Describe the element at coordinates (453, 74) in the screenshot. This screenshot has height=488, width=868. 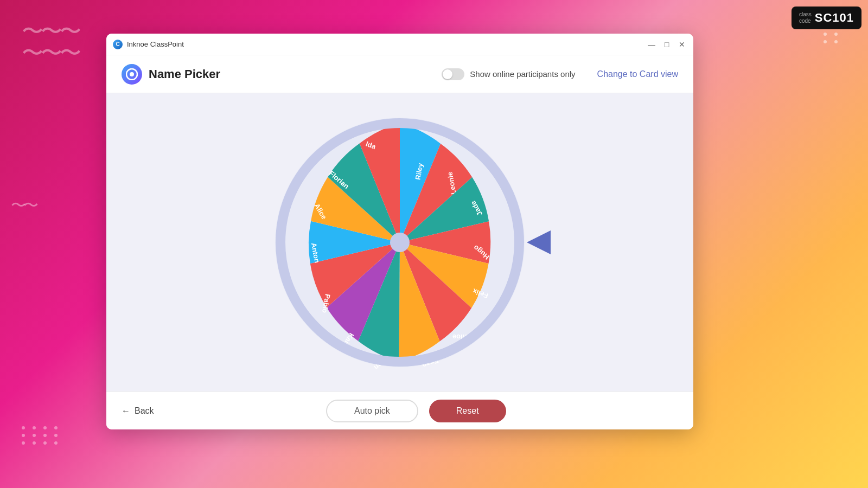
I see `online-only-toggle` at that location.